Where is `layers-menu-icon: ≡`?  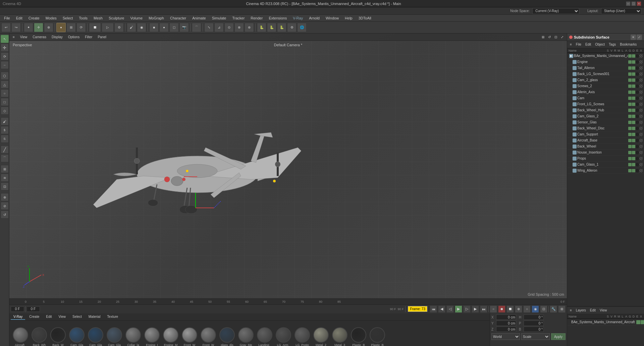
layers-menu-icon: ≡ is located at coordinates (571, 310).